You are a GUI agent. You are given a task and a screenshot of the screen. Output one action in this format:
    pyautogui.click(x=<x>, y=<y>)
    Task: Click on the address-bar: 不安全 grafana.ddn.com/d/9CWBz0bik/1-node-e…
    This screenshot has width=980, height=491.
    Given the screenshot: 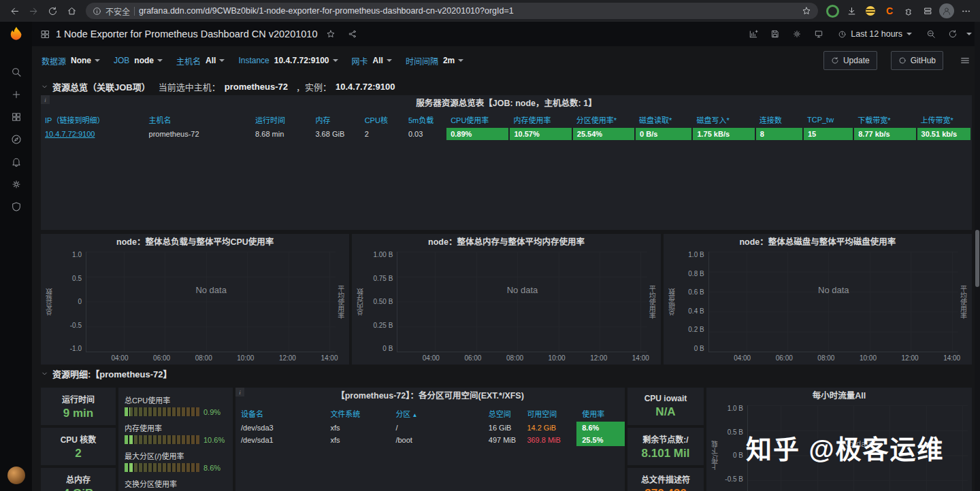 What is the action you would take?
    pyautogui.click(x=452, y=11)
    